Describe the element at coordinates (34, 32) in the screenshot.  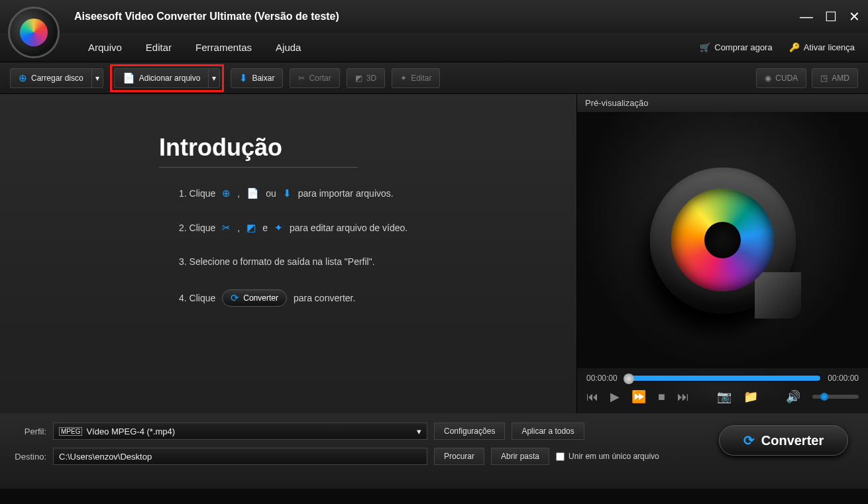
I see `app-logo` at that location.